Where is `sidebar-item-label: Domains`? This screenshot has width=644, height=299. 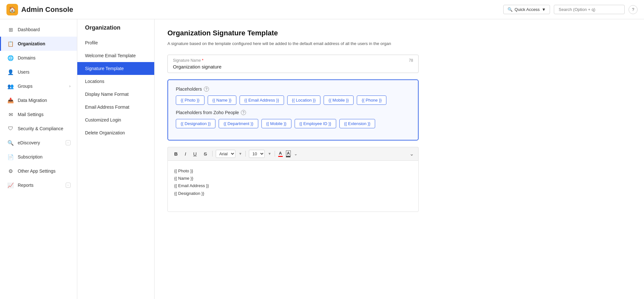
sidebar-item-label: Domains is located at coordinates (26, 58).